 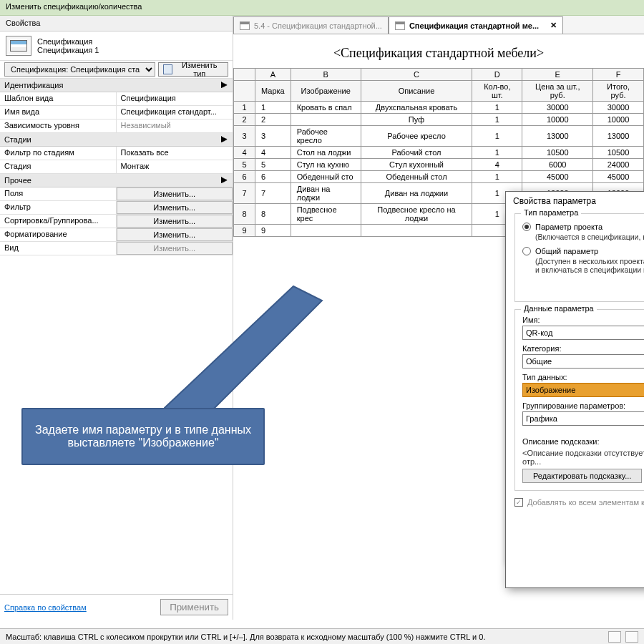 I want to click on prop-value: Показать все, so click(x=175, y=153).